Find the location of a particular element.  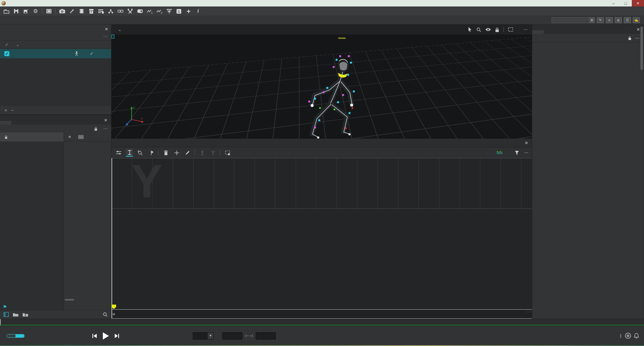

data-menu-ellipsis: ⋯ is located at coordinates (105, 129).